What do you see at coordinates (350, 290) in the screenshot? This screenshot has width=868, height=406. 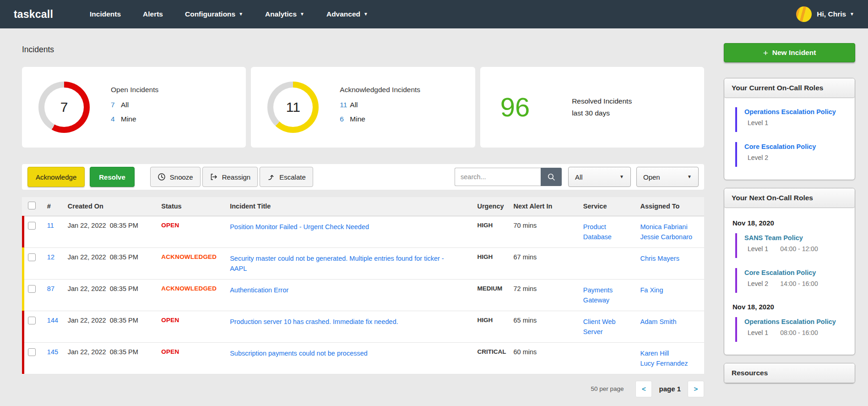 I see `incident-title-link: Authentication Error` at bounding box center [350, 290].